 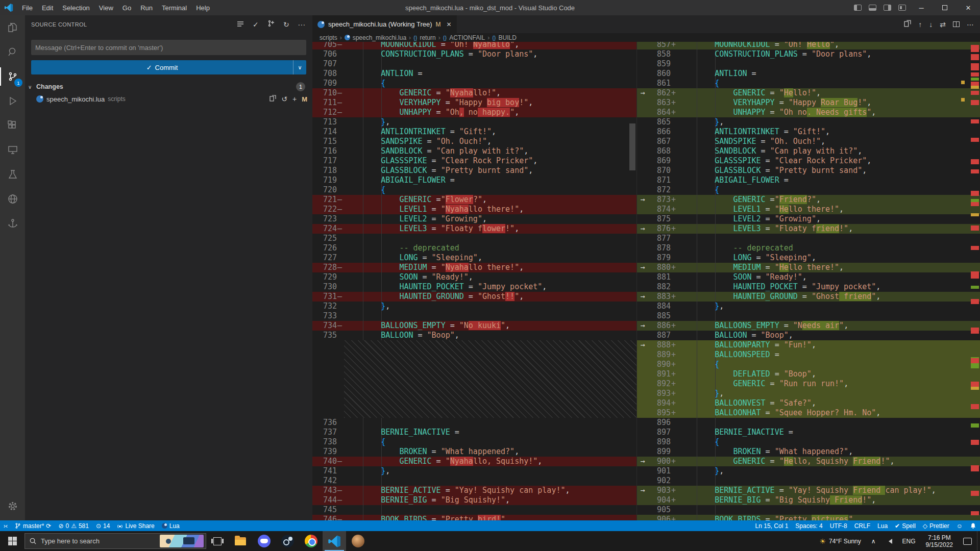 What do you see at coordinates (475, 442) in the screenshot?
I see `code-line: 738 {` at bounding box center [475, 442].